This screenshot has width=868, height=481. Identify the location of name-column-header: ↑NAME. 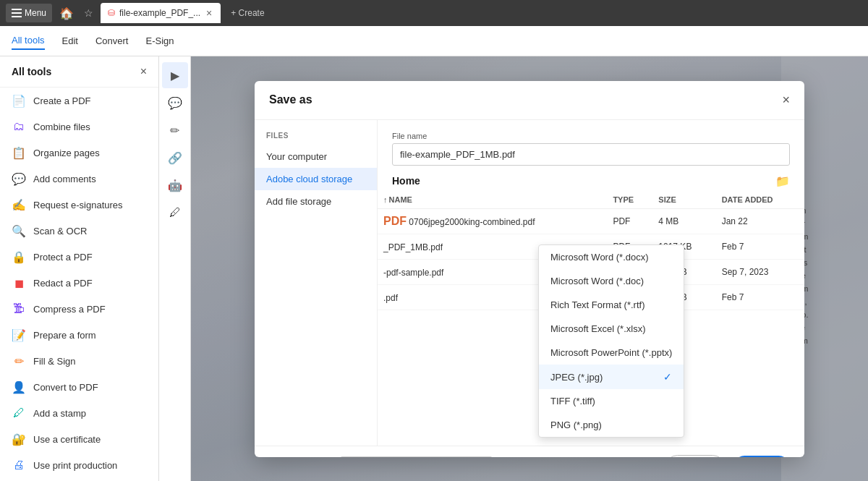
(492, 200).